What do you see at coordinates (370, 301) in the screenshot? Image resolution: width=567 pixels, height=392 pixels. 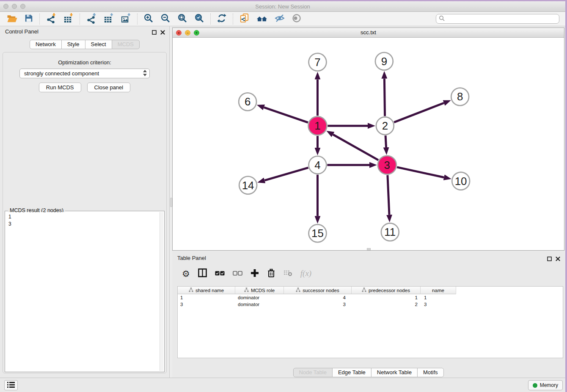 I see `node-table-body: 1dominator4113dominator323` at bounding box center [370, 301].